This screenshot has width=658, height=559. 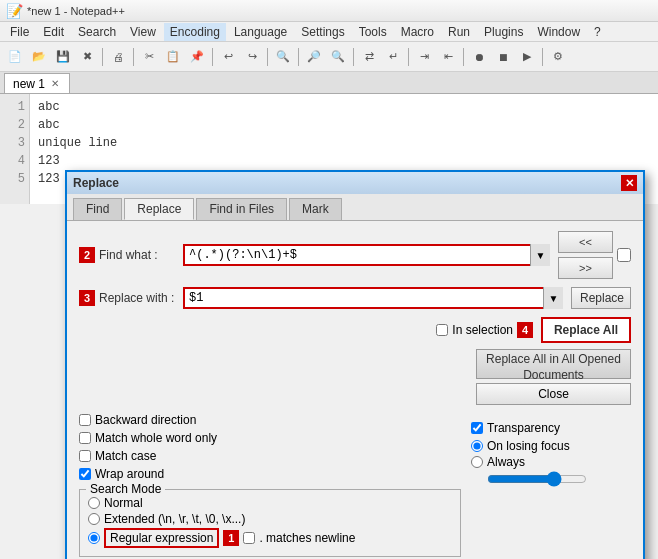 What do you see at coordinates (322, 32) in the screenshot?
I see `menu-settings: Settings` at bounding box center [322, 32].